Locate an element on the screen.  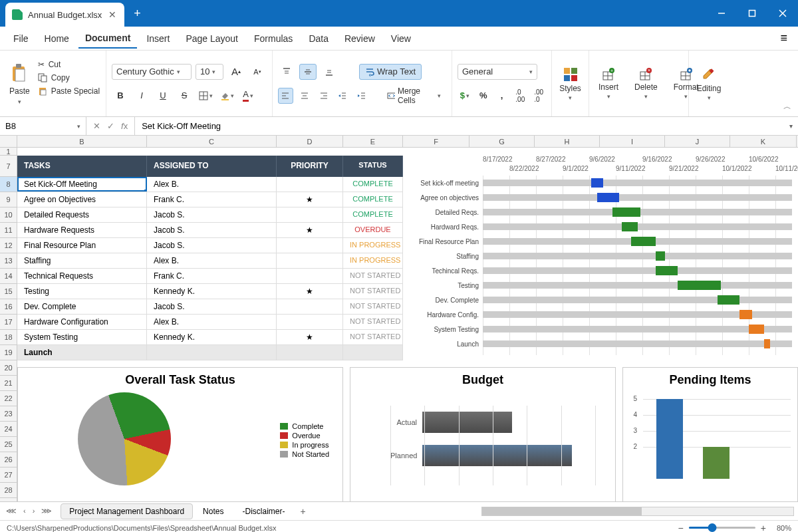
row-header: 25 is located at coordinates (9, 444).